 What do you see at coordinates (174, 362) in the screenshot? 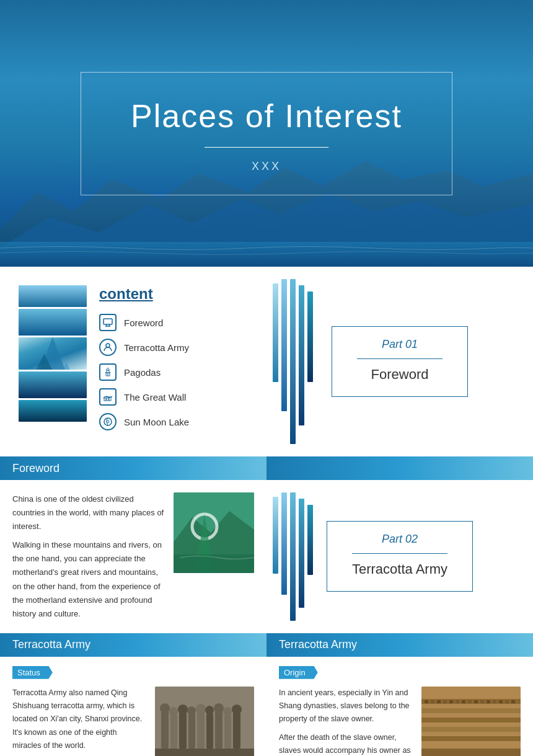
I see `content-text-area: content Foreword` at bounding box center [174, 362].